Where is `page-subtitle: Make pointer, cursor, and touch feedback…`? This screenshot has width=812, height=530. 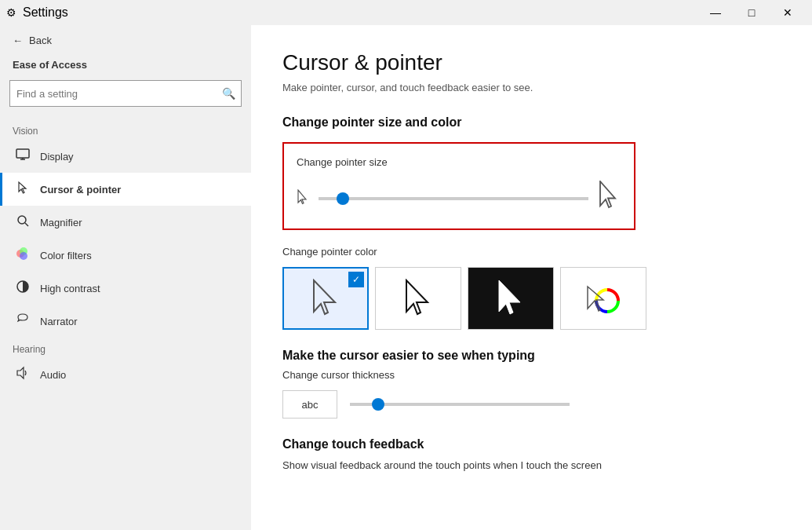 page-subtitle: Make pointer, cursor, and touch feedback… is located at coordinates (532, 88).